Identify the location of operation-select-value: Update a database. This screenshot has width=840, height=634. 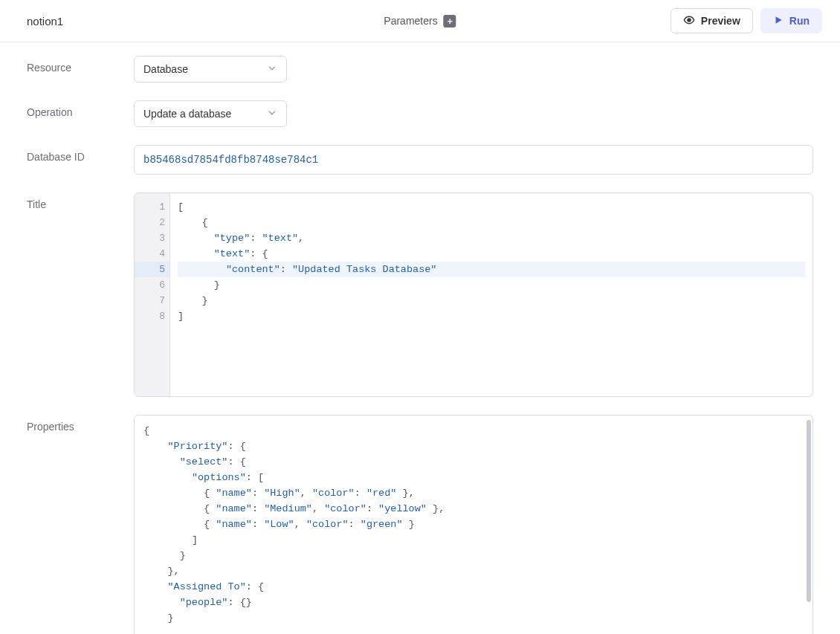
(187, 114).